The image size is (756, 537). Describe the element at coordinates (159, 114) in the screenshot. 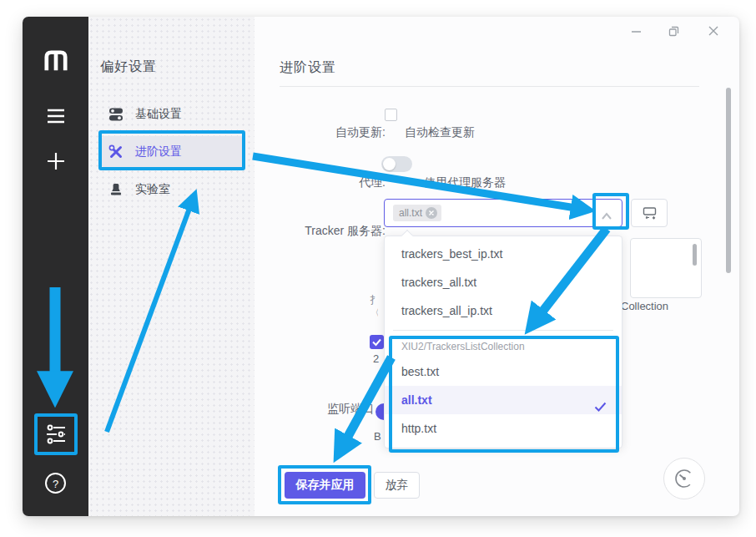

I see `nav-item-label: 基础设置` at that location.